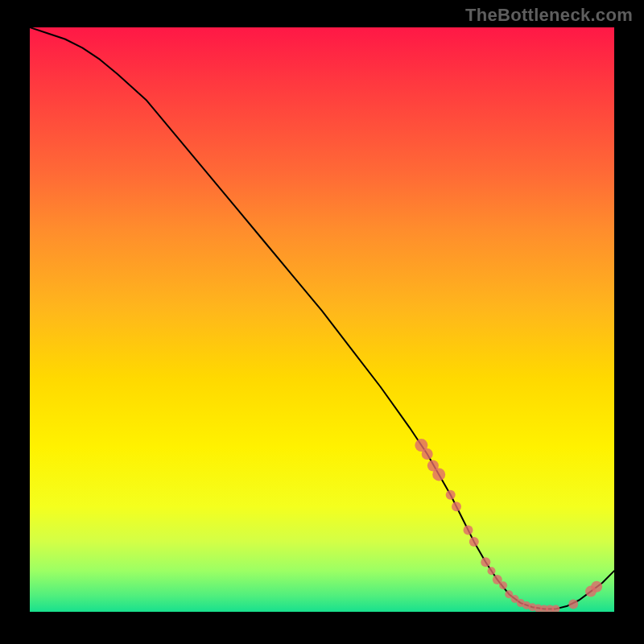 The width and height of the screenshot is (644, 644). What do you see at coordinates (549, 15) in the screenshot?
I see `watermark-text: TheBottleneck.com` at bounding box center [549, 15].